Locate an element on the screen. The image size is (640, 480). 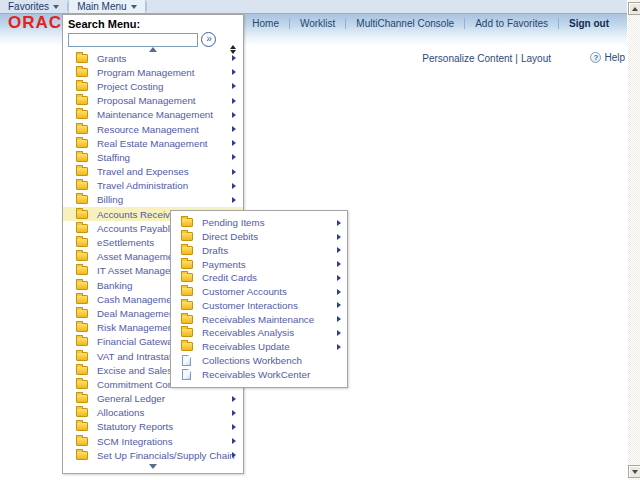
menu-item: Maintenance Management is located at coordinates (153, 115).